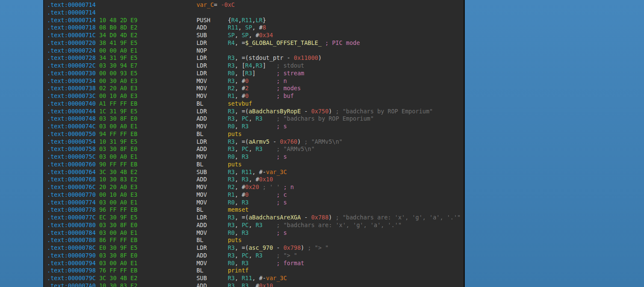  Describe the element at coordinates (148, 81) in the screenshot. I see `instruction-bytes: 00 30 A0 E3` at that location.